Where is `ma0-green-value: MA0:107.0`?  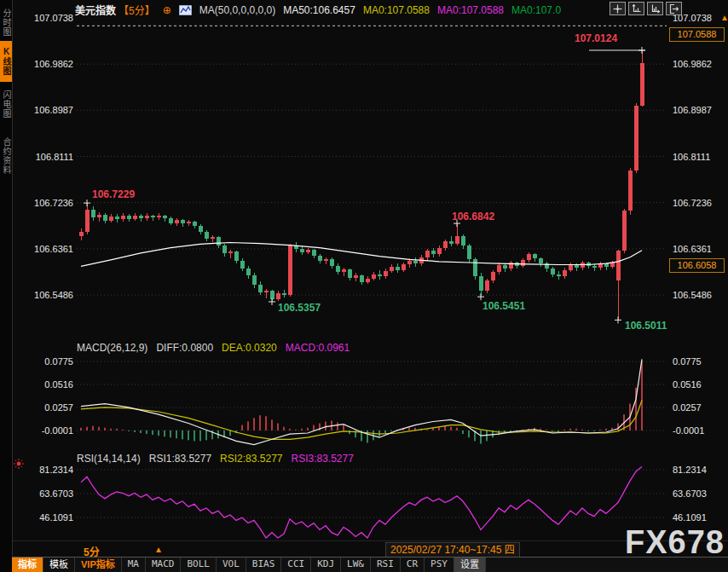 ma0-green-value: MA0:107.0 is located at coordinates (536, 10).